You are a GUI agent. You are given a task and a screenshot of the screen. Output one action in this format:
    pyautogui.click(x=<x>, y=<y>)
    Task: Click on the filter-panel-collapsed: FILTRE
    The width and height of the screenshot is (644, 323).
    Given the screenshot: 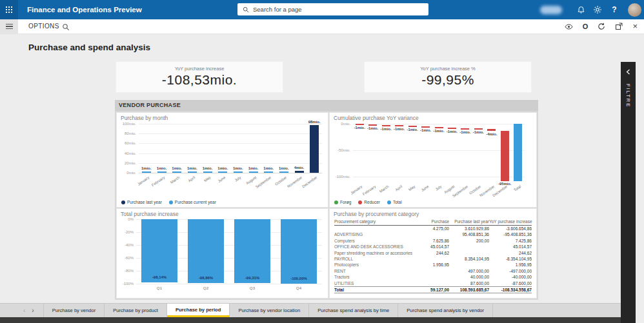 What is the action you would take?
    pyautogui.click(x=629, y=192)
    